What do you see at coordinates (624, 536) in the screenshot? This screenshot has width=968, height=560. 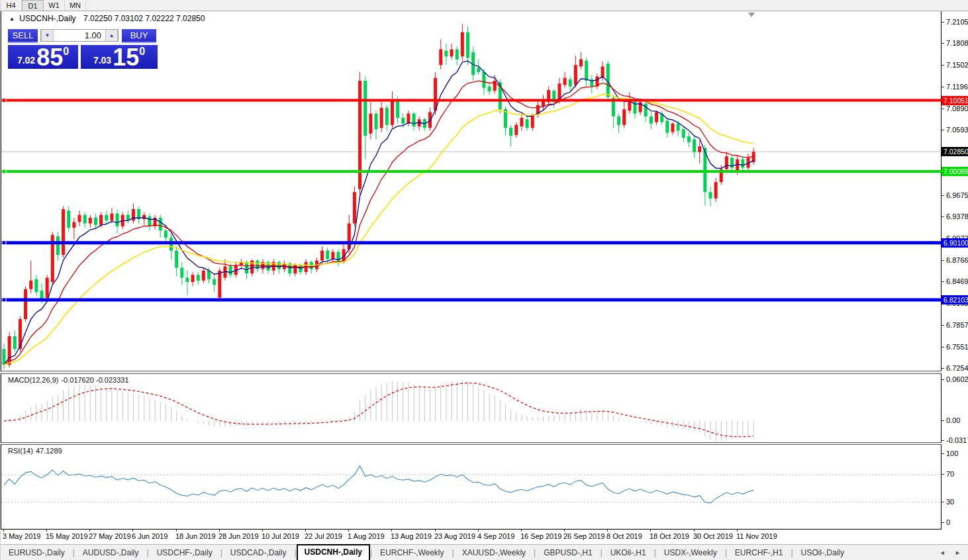 I see `date-label: 8 Oct 2019` at bounding box center [624, 536].